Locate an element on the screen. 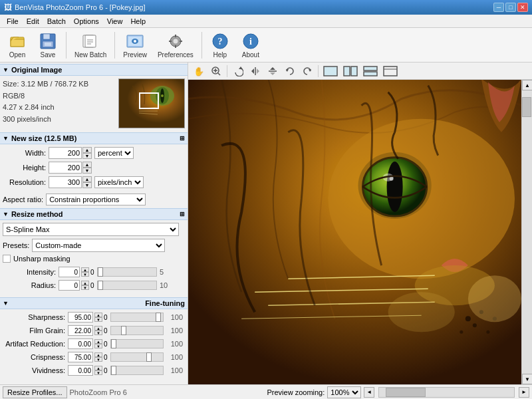 This screenshot has width=532, height=399. res-spin-up: ▲ is located at coordinates (87, 180).